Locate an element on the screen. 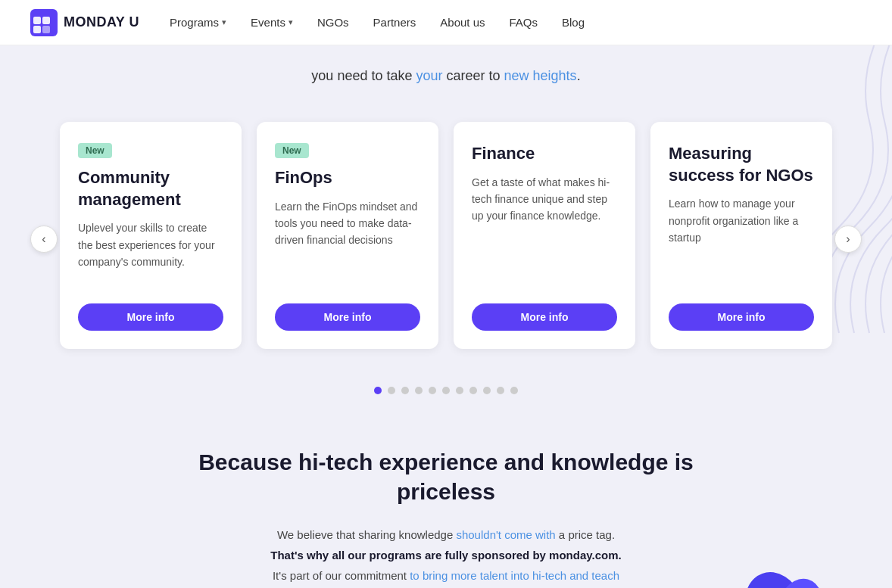 The height and width of the screenshot is (588, 892). logo: MONDAY U is located at coordinates (85, 23).